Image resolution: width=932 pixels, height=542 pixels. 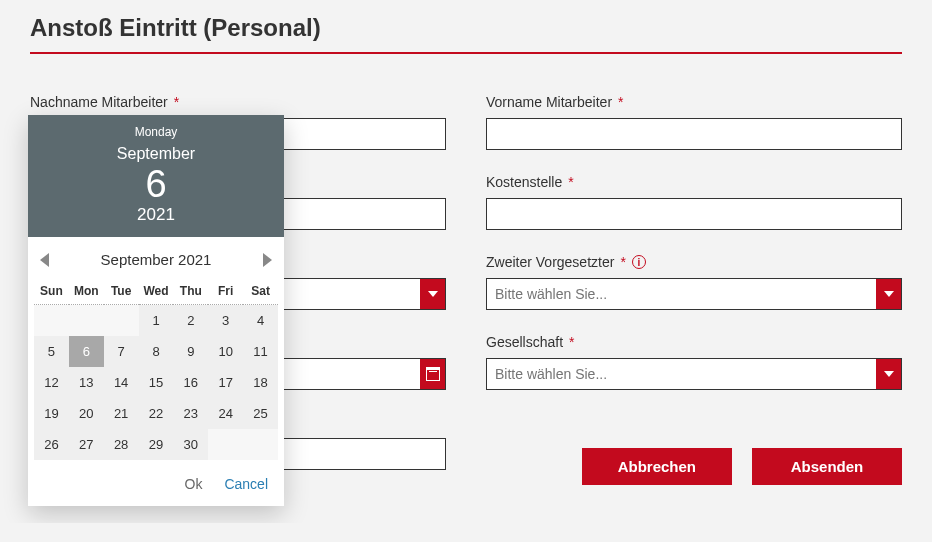 What do you see at coordinates (694, 214) in the screenshot?
I see `input-kostenstelle` at bounding box center [694, 214].